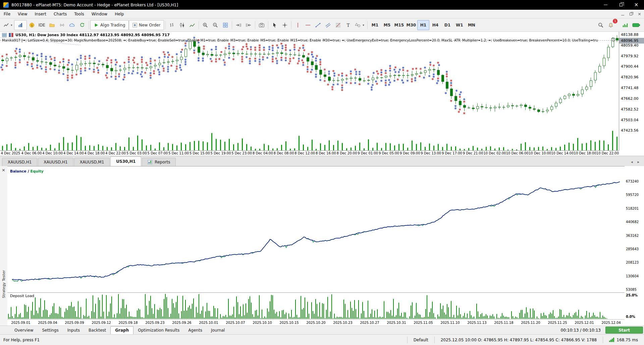 The height and width of the screenshot is (345, 644). What do you see at coordinates (205, 25) in the screenshot?
I see `zoom-in-button` at bounding box center [205, 25].